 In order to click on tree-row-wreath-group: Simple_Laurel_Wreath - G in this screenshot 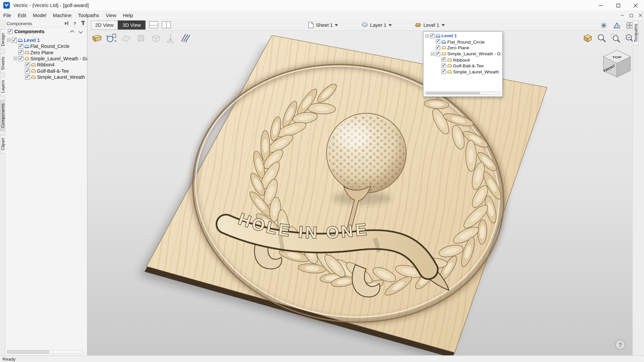, I will do `click(463, 54)`.